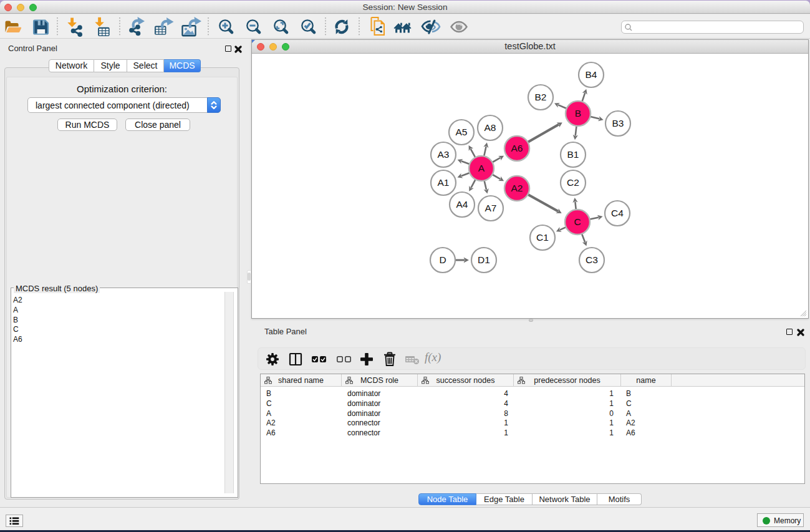 The width and height of the screenshot is (810, 532). What do you see at coordinates (619, 123) in the screenshot?
I see `svg-text: B3` at bounding box center [619, 123].